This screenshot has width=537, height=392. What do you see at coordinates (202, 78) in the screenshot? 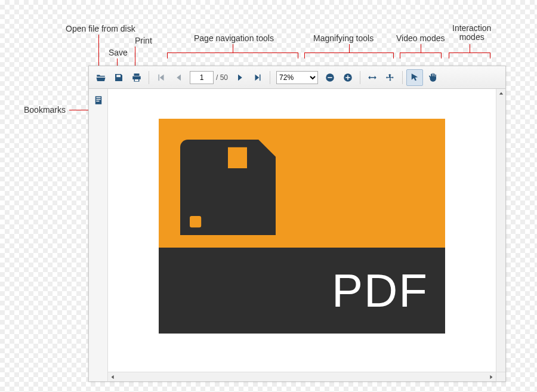
I see `page-number-input` at bounding box center [202, 78].